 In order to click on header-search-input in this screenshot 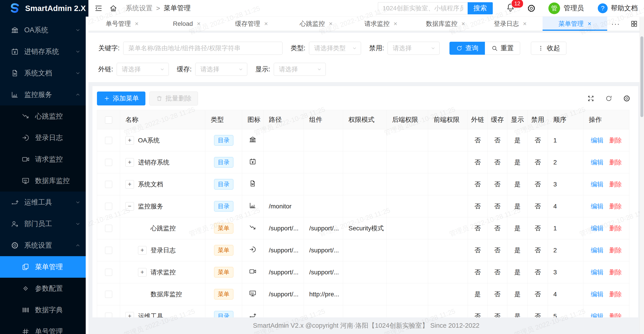, I will do `click(423, 8)`.